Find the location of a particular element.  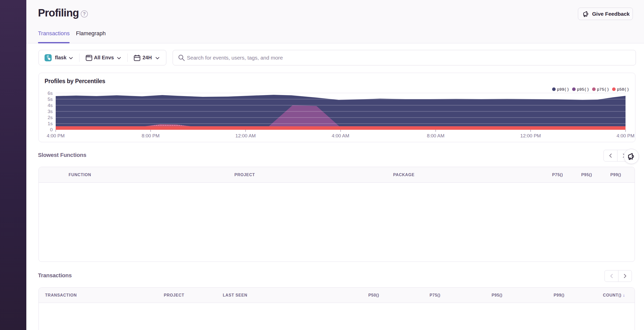

svg-text: 5s is located at coordinates (50, 99).